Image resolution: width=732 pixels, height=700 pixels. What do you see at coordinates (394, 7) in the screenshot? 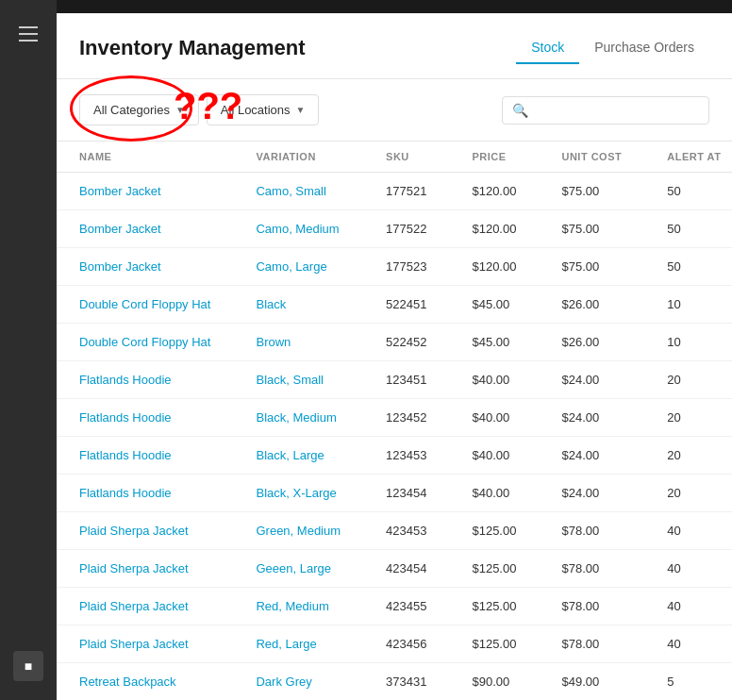
I see `top-bar` at bounding box center [394, 7].